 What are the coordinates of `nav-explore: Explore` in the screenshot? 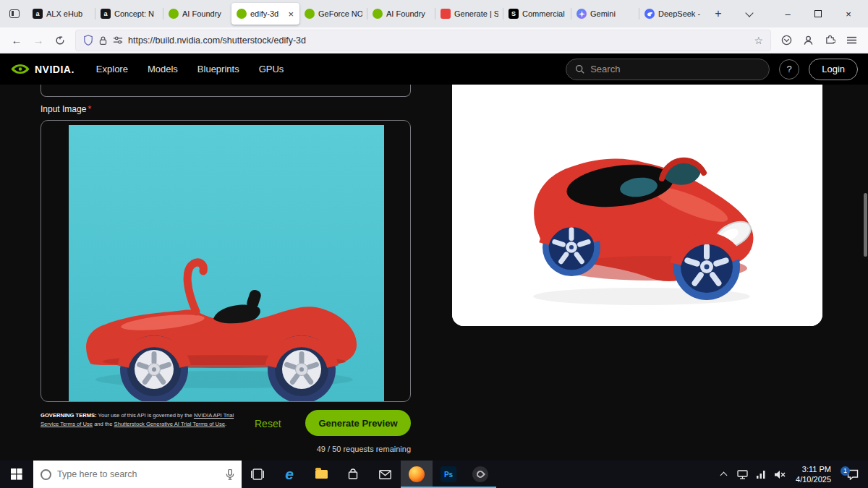 It's located at (112, 69).